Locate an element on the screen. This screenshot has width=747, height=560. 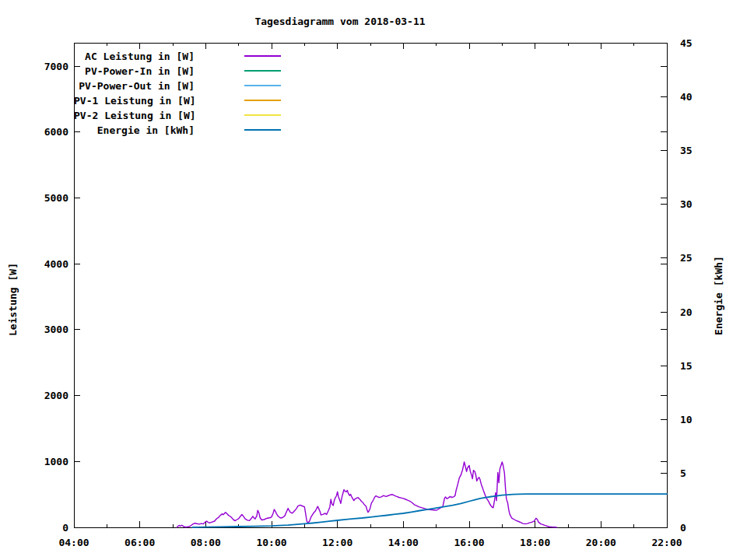
legend-item: Energie in [kWh] is located at coordinates (177, 130).